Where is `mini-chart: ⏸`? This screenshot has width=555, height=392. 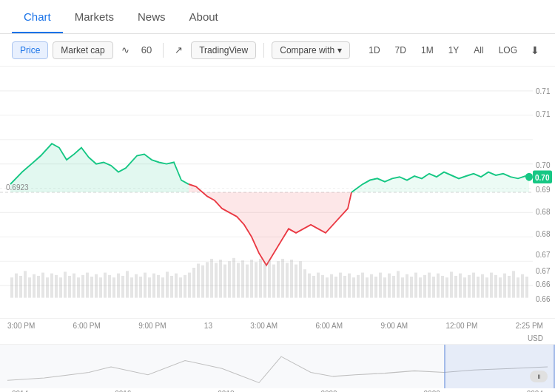
mini-chart: ⏸ is located at coordinates (278, 366).